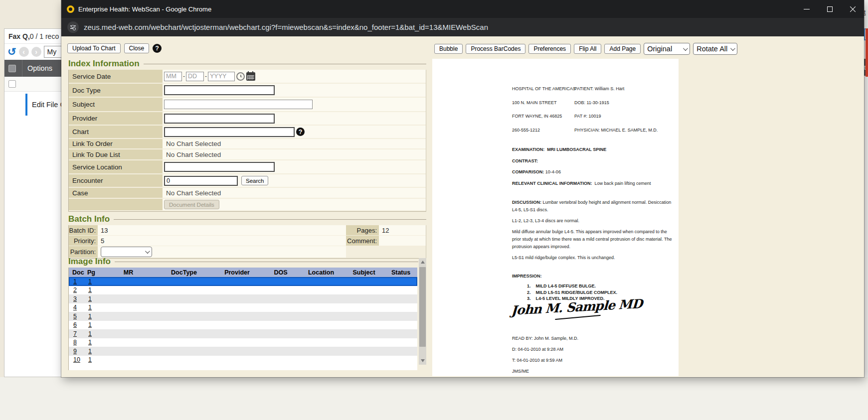 Image resolution: width=868 pixels, height=420 pixels. I want to click on table-row: 3 1, so click(243, 299).